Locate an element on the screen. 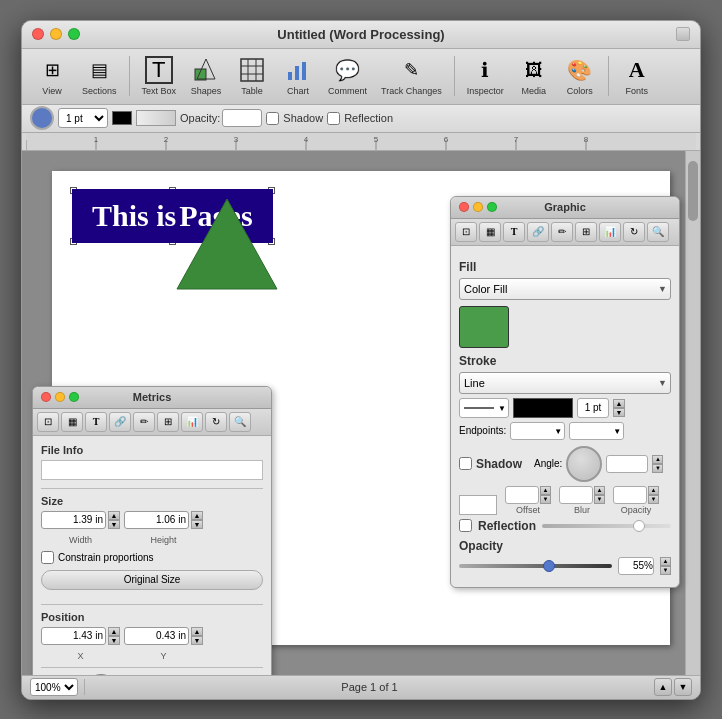 The image size is (722, 719). metrics-zoom-btn is located at coordinates (74, 397).